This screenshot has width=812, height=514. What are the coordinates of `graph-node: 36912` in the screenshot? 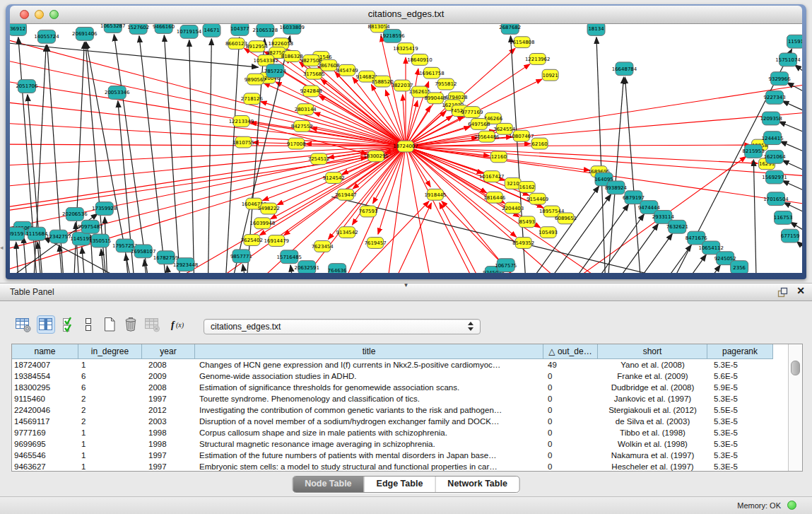 It's located at (18, 30).